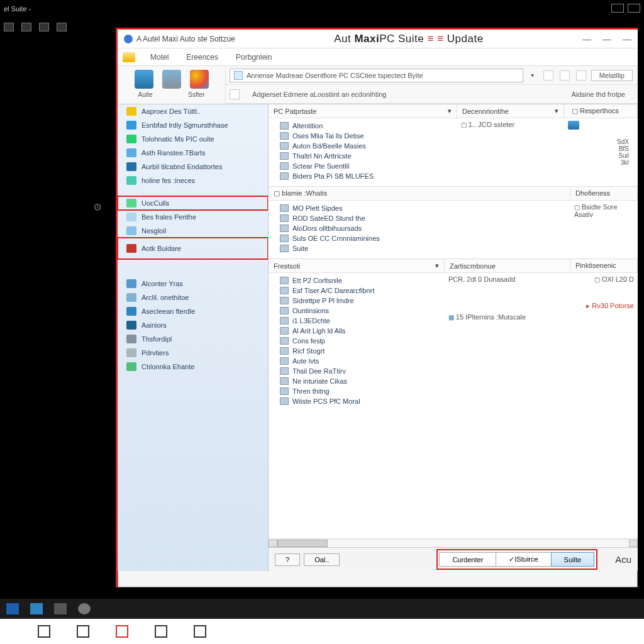 The width and height of the screenshot is (644, 644). What do you see at coordinates (357, 311) in the screenshot?
I see `list-item: Ountinsions` at bounding box center [357, 311].